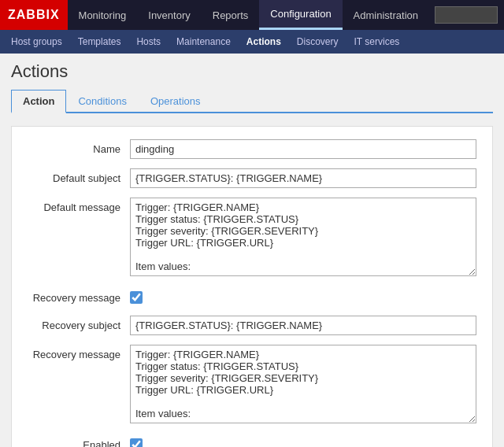  What do you see at coordinates (36, 42) in the screenshot?
I see `subnav-host-groups: Host groups` at bounding box center [36, 42].